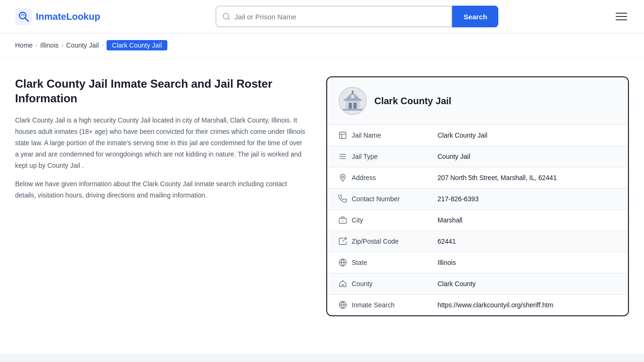 The height and width of the screenshot is (362, 644). Describe the element at coordinates (478, 305) in the screenshot. I see `row-inmate-search: Inmate Search https://www.clarkcountyil.…` at that location.